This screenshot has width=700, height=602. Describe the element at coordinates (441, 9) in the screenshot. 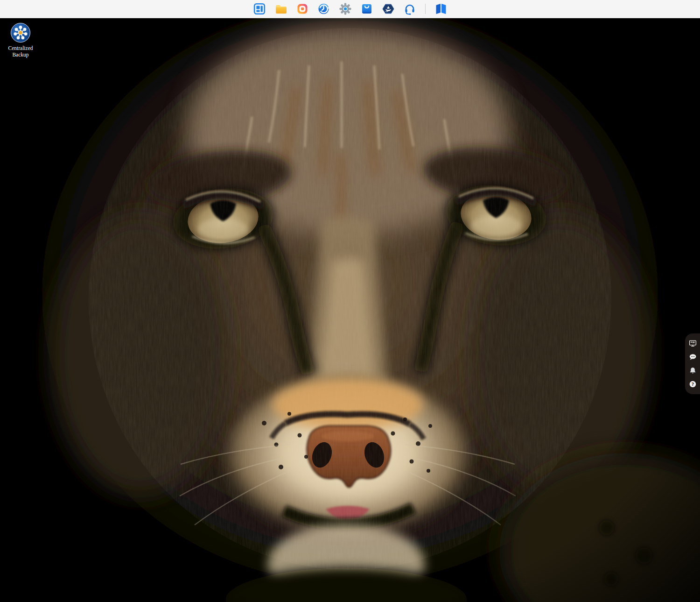

I see `open-book-icon` at that location.